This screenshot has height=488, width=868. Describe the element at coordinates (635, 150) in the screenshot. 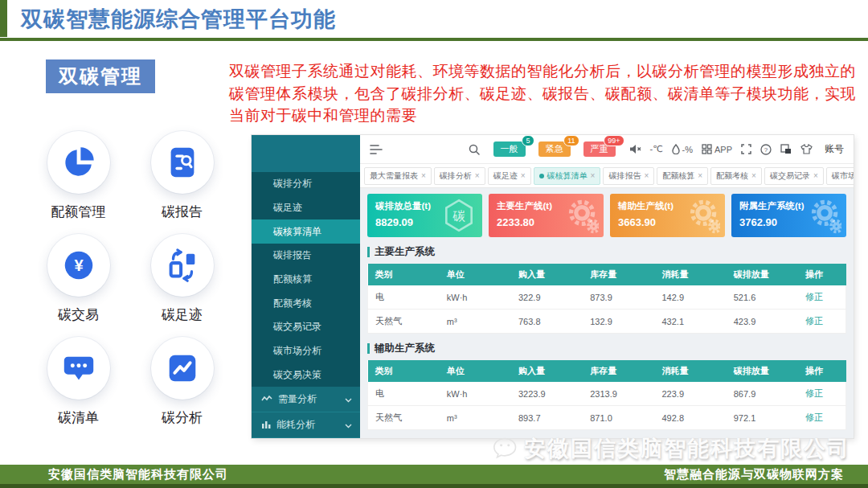

I see `mute-icon` at that location.